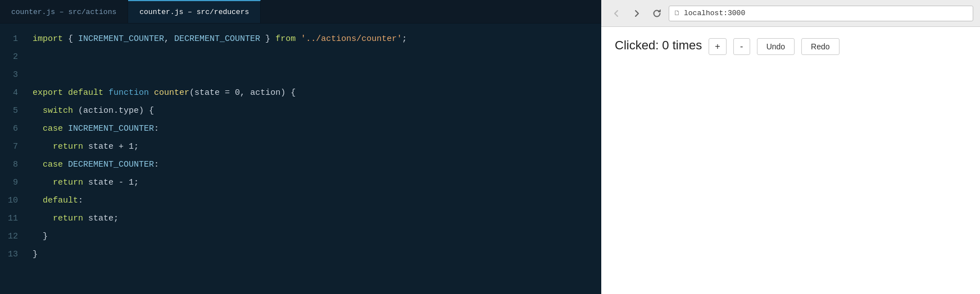 The width and height of the screenshot is (980, 294). What do you see at coordinates (616, 13) in the screenshot?
I see `back-button` at bounding box center [616, 13].